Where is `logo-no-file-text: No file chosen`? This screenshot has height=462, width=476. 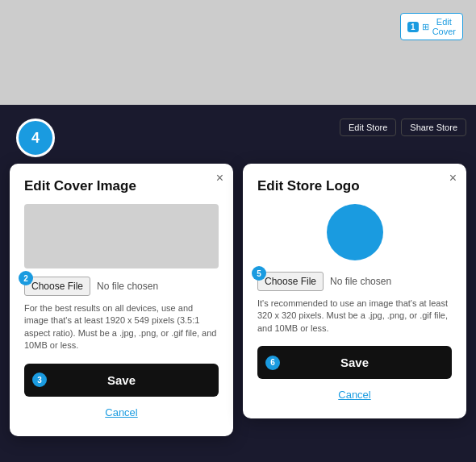 logo-no-file-text: No file chosen is located at coordinates (361, 281).